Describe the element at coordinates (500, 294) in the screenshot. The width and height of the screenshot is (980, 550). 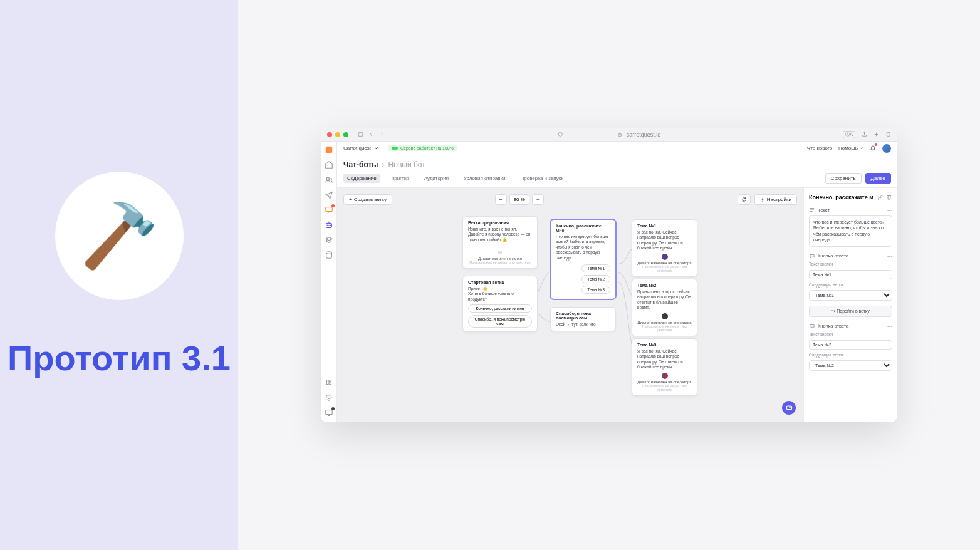
I see `node-text: Привет!👋 Хотите больше узнать о продукте…` at that location.